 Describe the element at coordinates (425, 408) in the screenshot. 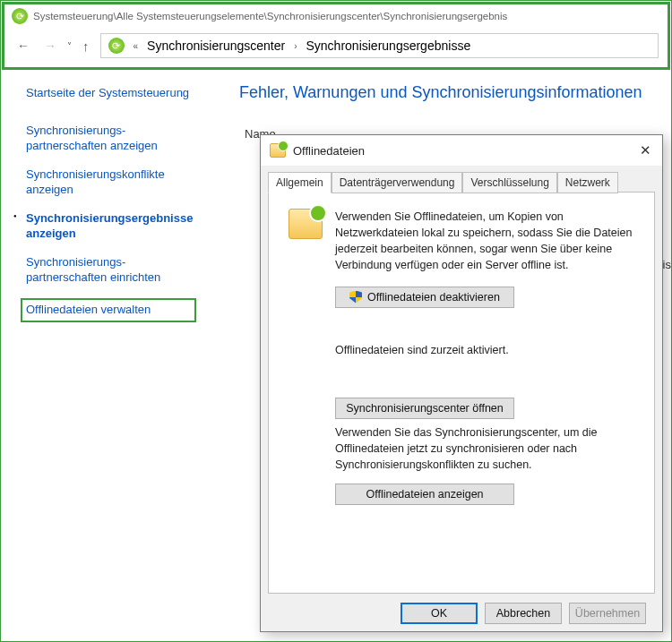

I see `open-sync-center-button: Synchronisierungscenter öffnen` at that location.